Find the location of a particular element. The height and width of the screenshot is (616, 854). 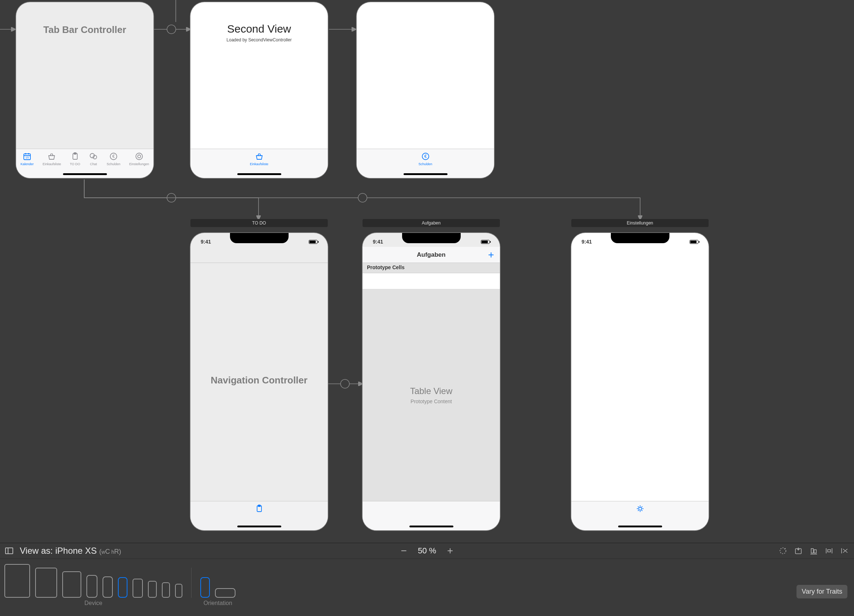

tab-todo is located at coordinates (259, 509).